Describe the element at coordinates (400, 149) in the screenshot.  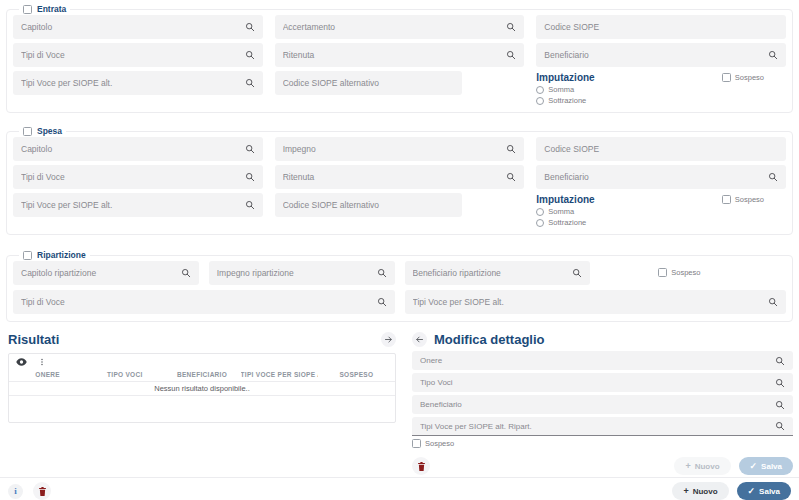
I see `impegno-field` at that location.